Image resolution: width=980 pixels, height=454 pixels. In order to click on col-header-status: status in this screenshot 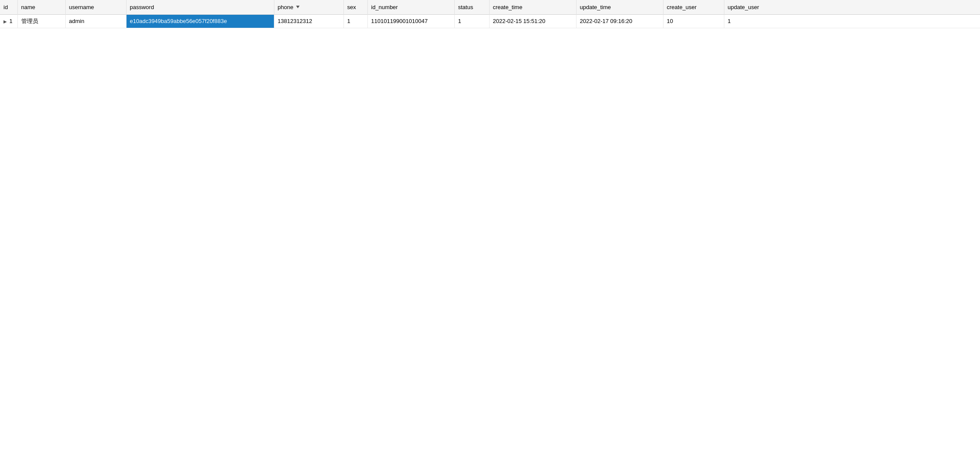, I will do `click(472, 7)`.